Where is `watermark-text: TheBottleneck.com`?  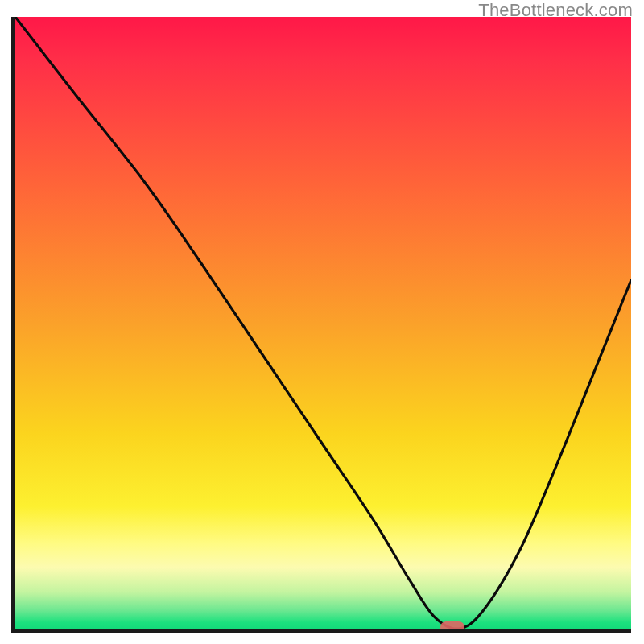
watermark-text: TheBottleneck.com is located at coordinates (555, 10).